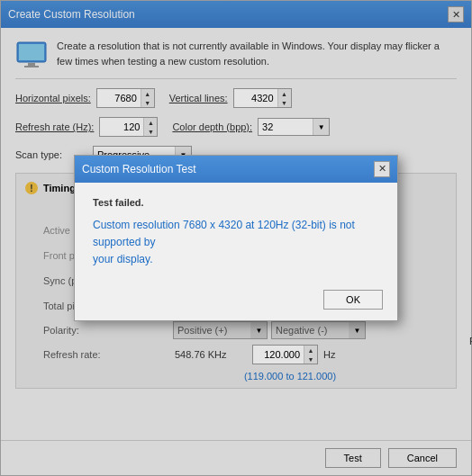 The image size is (472, 476). I want to click on dialog-buttons: OK, so click(236, 301).